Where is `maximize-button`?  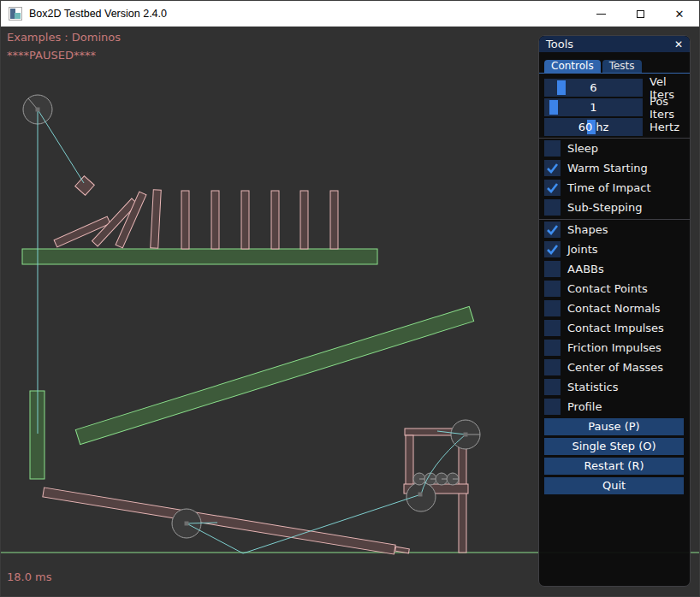 maximize-button is located at coordinates (640, 14).